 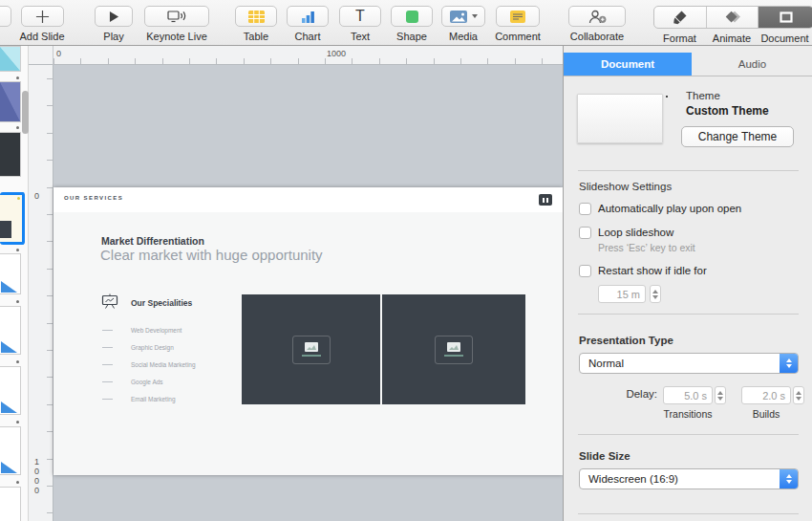 What do you see at coordinates (728, 111) in the screenshot?
I see `theme-name: Custom Theme` at bounding box center [728, 111].